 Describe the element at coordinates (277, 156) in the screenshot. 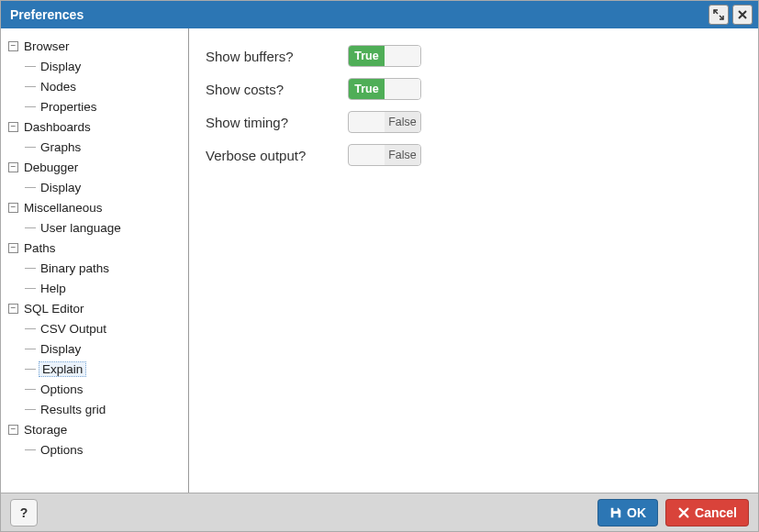

I see `setting-label: Verbose output?` at that location.